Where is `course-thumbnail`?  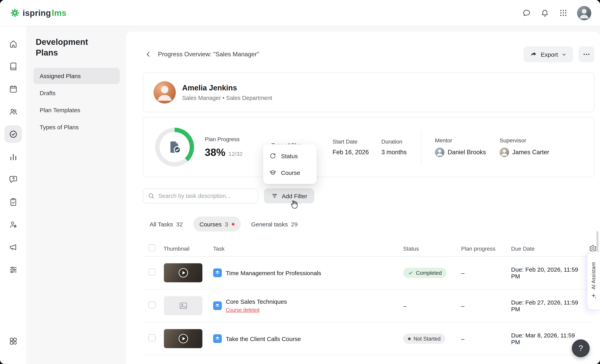
course-thumbnail is located at coordinates (183, 273).